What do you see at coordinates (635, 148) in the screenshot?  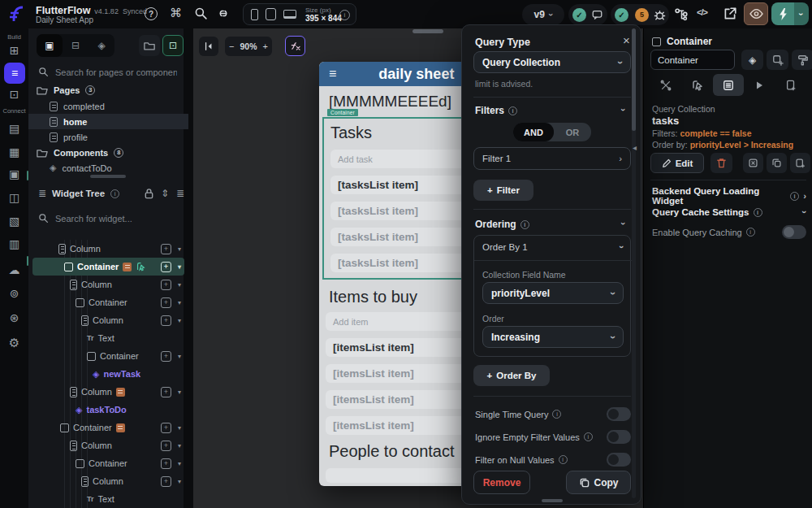 I see `panel-resize-arrow: ◂` at bounding box center [635, 148].